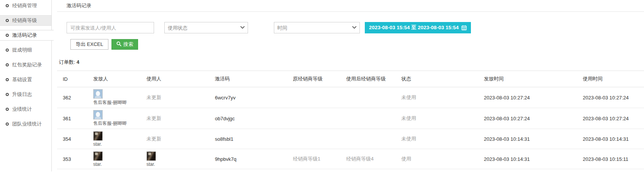 The image size is (644, 184). I want to click on use-time-cell: 2023-08-03 10:15:11, so click(612, 159).